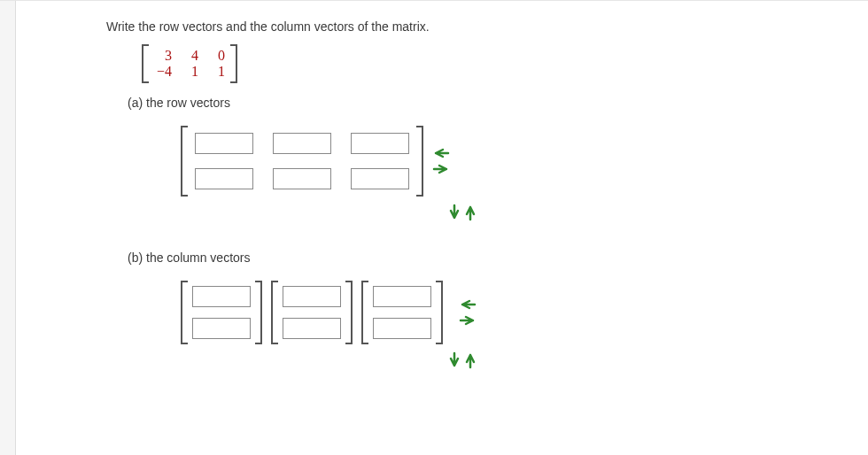  What do you see at coordinates (190, 56) in the screenshot?
I see `matrix-row: 3 4 0` at bounding box center [190, 56].